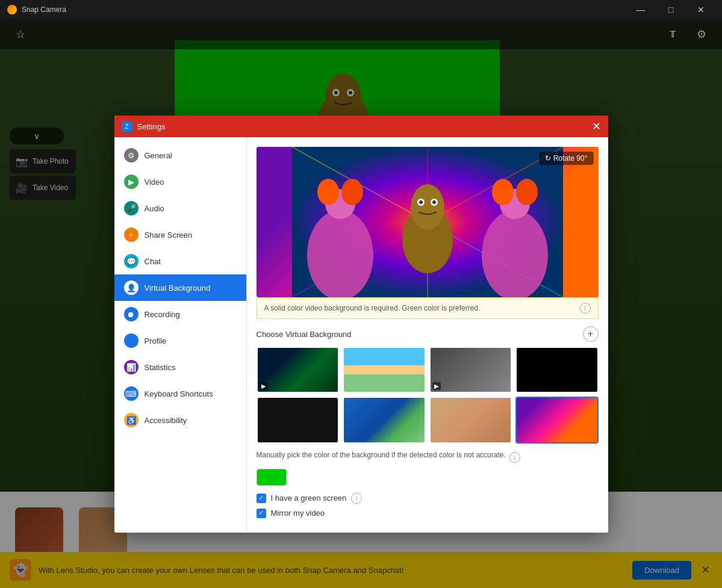 Image resolution: width=722 pixels, height=588 pixels. What do you see at coordinates (428, 477) in the screenshot?
I see `color-picker-row` at bounding box center [428, 477].